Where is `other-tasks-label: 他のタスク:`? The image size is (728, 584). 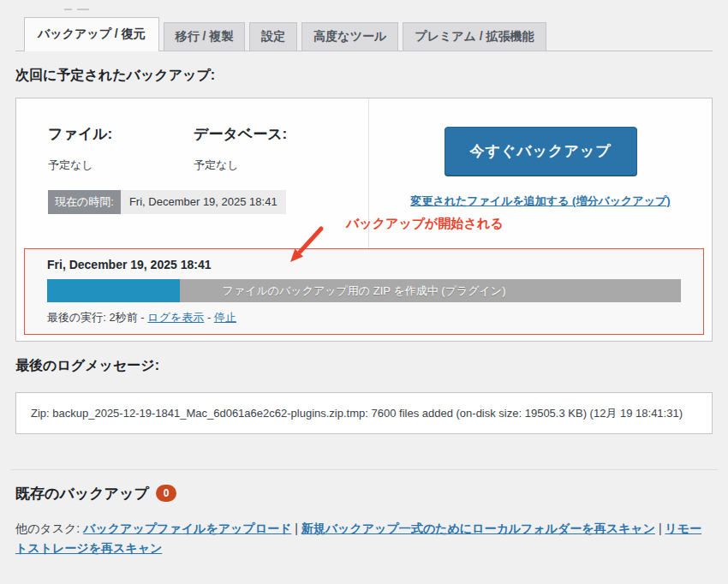 other-tasks-label: 他のタスク: is located at coordinates (48, 528).